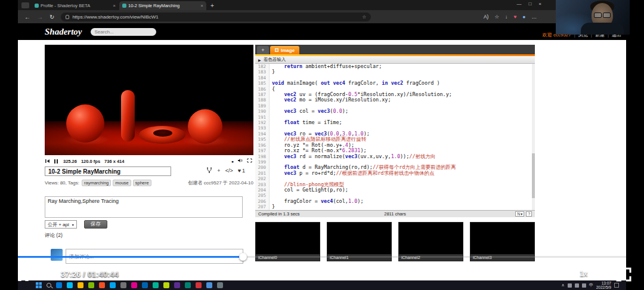 The image size is (644, 290). I want to click on code-text: void mainImage( out vec4 fragColor, in v…, so click(355, 84).